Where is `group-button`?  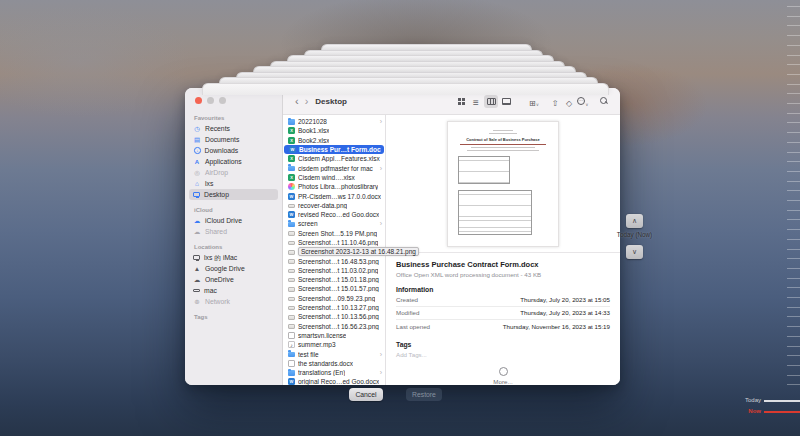
group-button is located at coordinates (534, 102).